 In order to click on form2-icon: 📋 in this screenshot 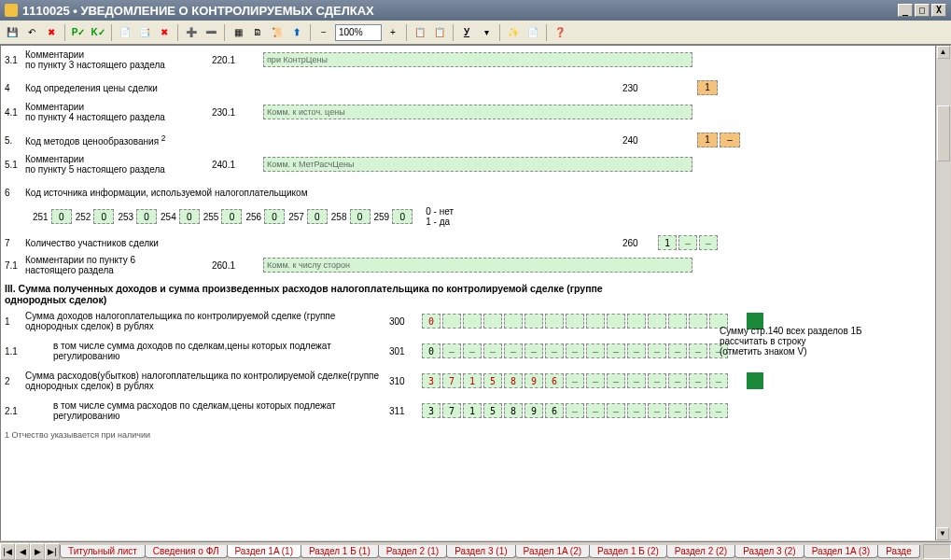, I will do `click(440, 33)`.